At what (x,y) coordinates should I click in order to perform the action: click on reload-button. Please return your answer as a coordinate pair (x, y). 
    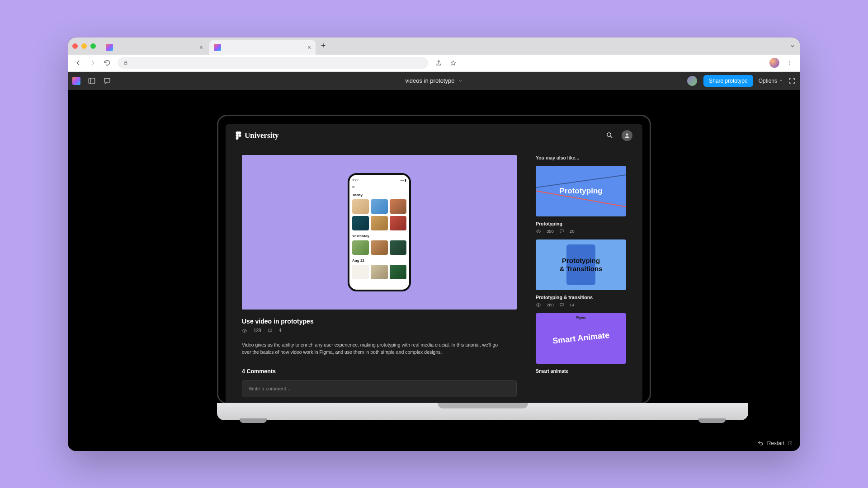
    Looking at the image, I should click on (107, 63).